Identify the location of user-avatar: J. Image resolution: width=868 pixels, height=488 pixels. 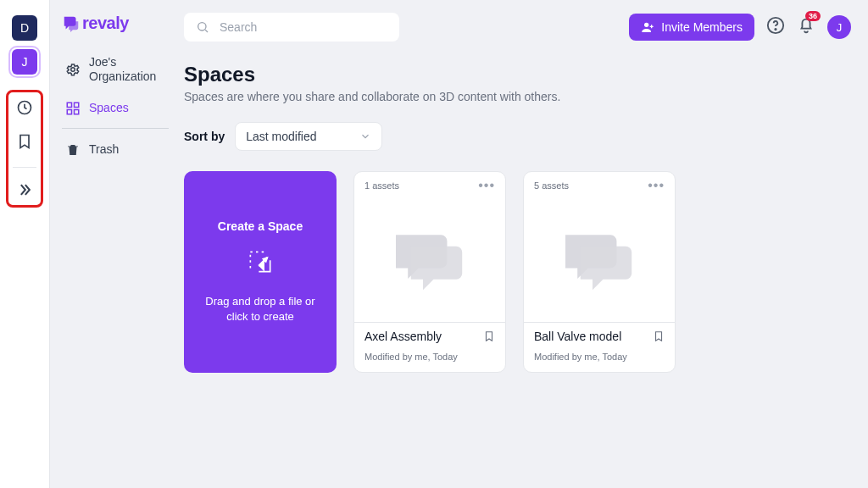
(839, 27).